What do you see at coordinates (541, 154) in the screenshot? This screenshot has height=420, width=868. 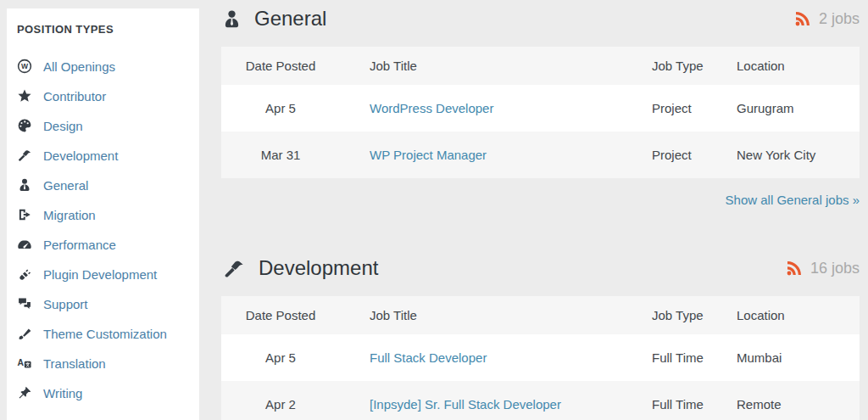 I see `table-row: Mar 31 WP Project Manager Project New Yo…` at bounding box center [541, 154].